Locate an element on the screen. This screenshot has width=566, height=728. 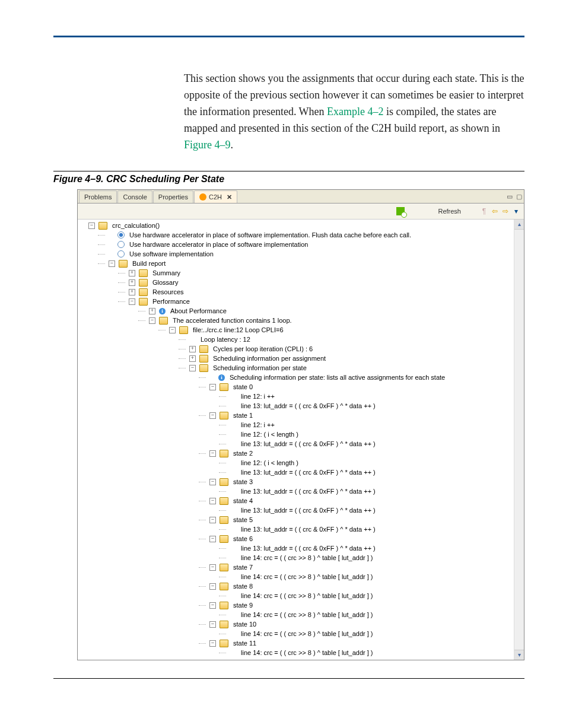
close-icon: ✕ is located at coordinates (229, 197).